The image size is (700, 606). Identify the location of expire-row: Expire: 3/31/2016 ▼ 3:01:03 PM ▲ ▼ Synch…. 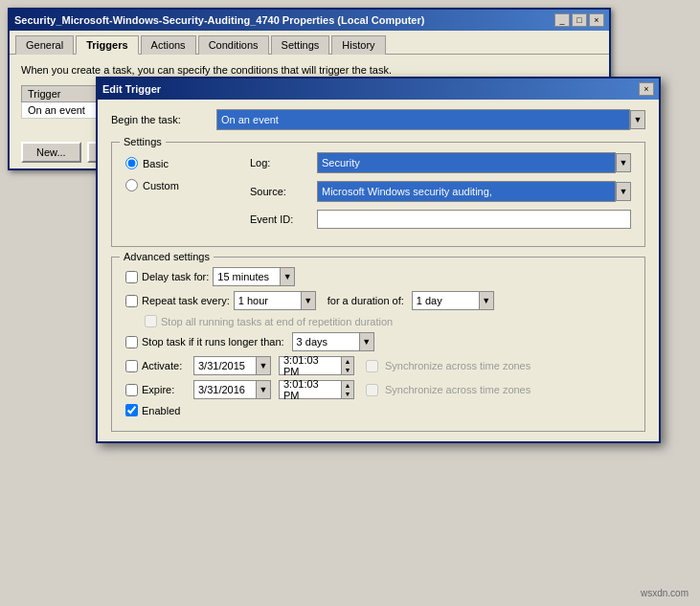
(378, 390).